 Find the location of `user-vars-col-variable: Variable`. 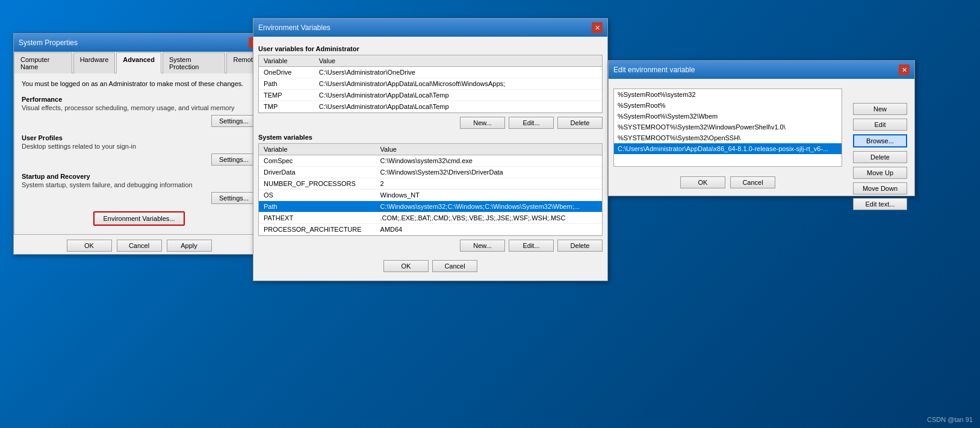

user-vars-col-variable: Variable is located at coordinates (287, 61).